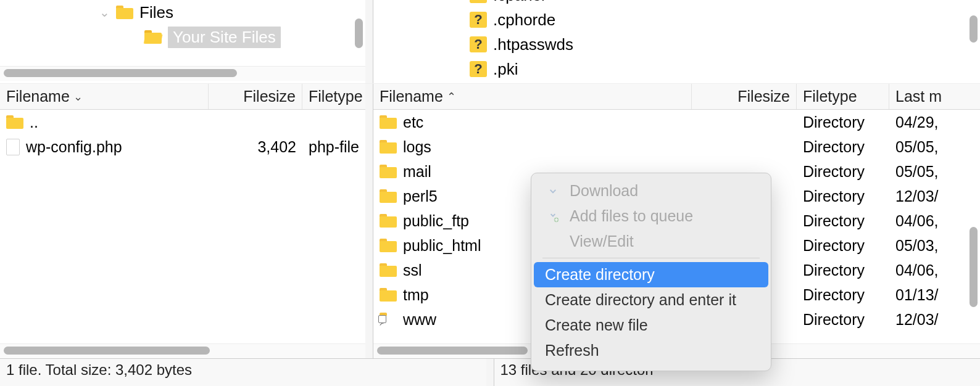  I want to click on menu-separator, so click(651, 258).